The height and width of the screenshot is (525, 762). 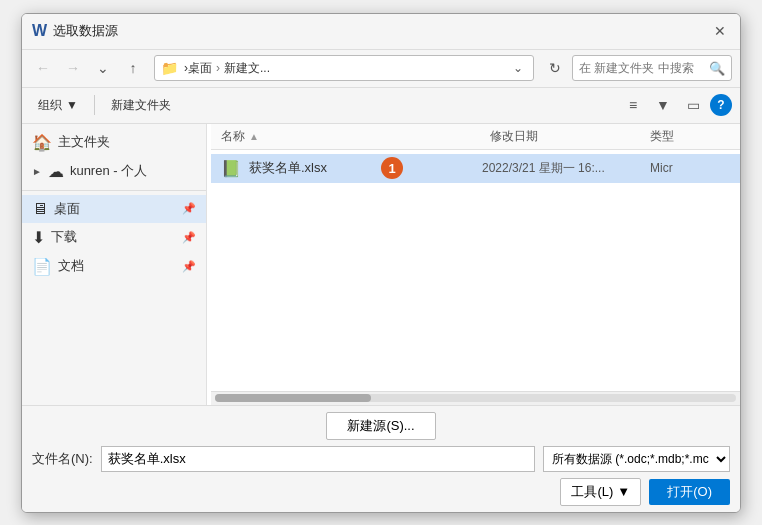 I want to click on new-source-button: 新建源(S)..., so click(x=380, y=426).